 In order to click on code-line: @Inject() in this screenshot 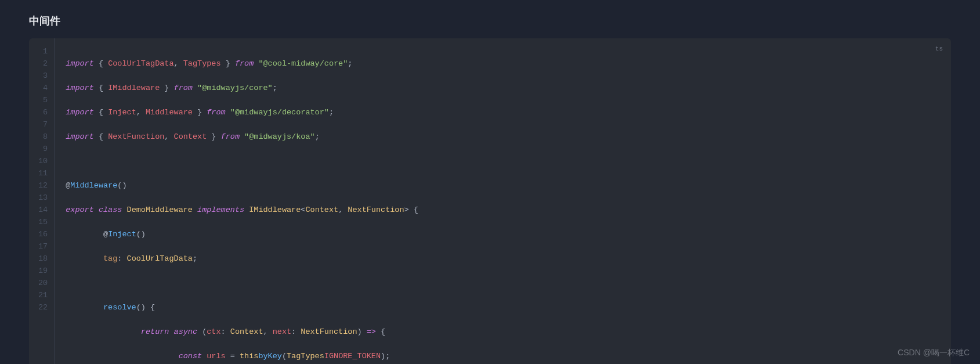, I will do `click(503, 235)`.